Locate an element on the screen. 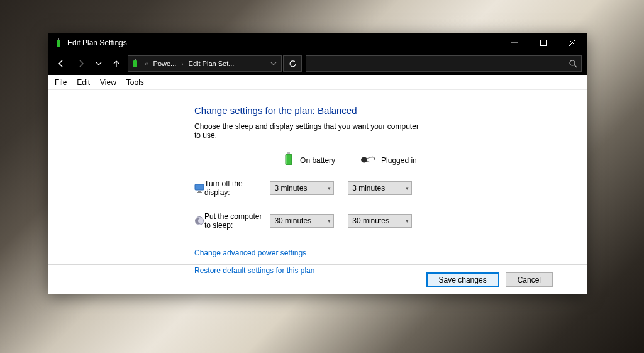 The height and width of the screenshot is (353, 644). title-bar: Edit Plan Settings is located at coordinates (318, 43).